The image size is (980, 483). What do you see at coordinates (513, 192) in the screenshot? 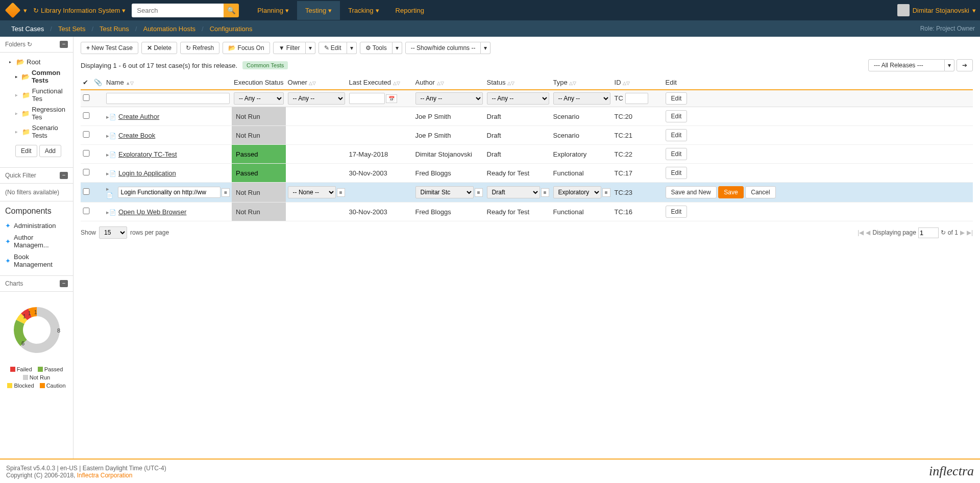
I see `edit-status-select: Draft` at bounding box center [513, 192].